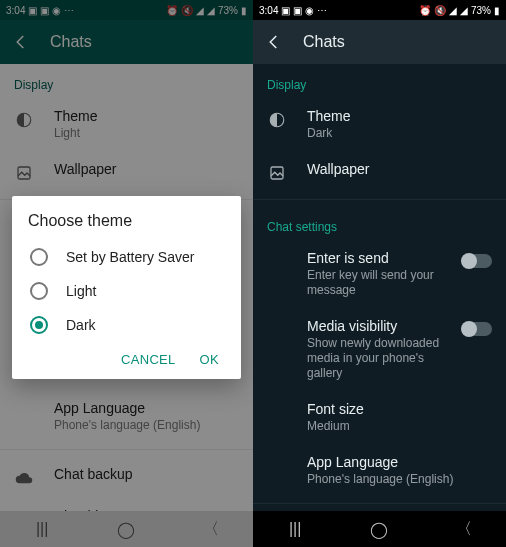 Image resolution: width=506 pixels, height=547 pixels. Describe the element at coordinates (380, 470) in the screenshot. I see `row-app-language: App Language Phone's language (English)` at that location.